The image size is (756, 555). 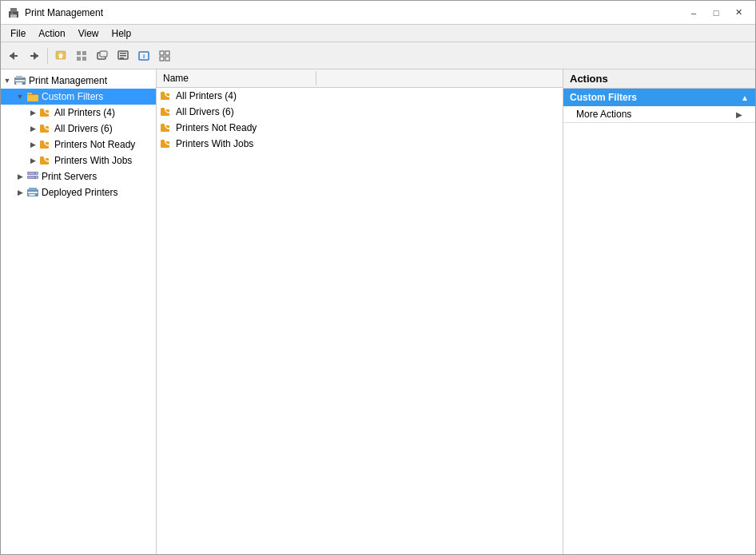 What do you see at coordinates (89, 34) in the screenshot?
I see `menu-view: View` at bounding box center [89, 34].